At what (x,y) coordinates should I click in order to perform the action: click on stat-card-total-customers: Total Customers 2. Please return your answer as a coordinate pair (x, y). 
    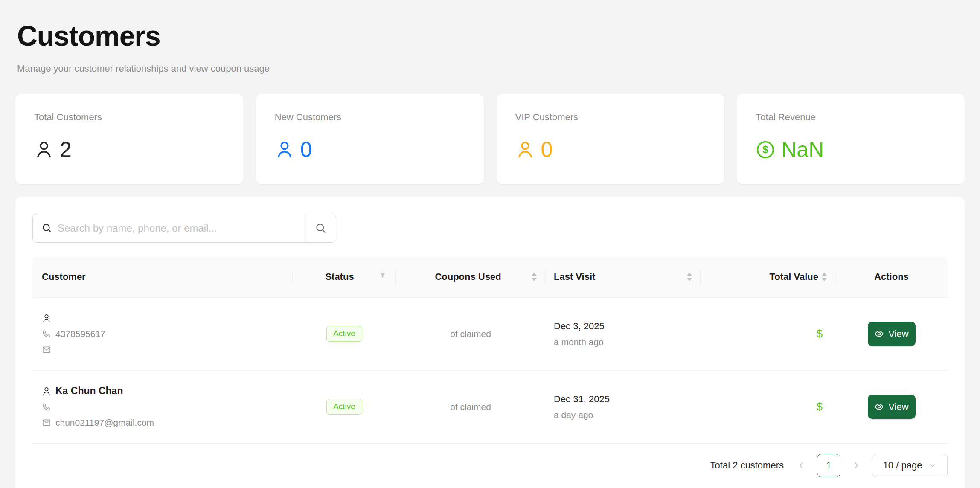
    Looking at the image, I should click on (129, 139).